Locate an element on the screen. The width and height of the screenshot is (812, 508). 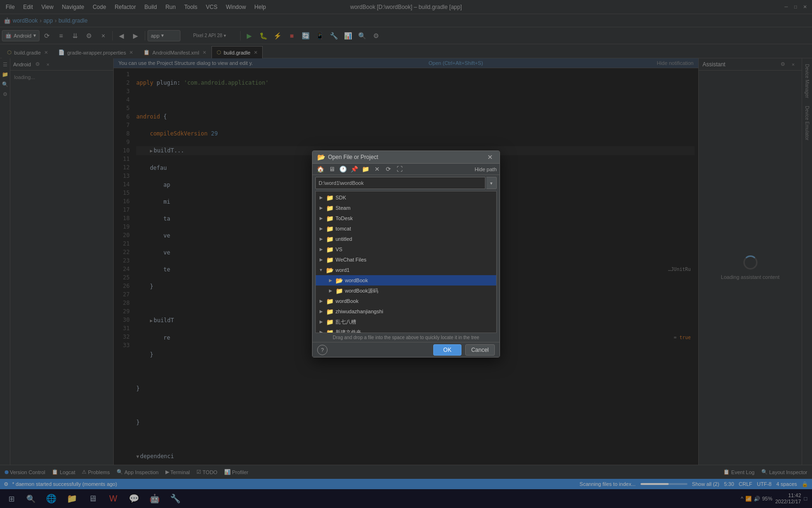
folder-icon-luanqi: 📁 is located at coordinates (330, 322).